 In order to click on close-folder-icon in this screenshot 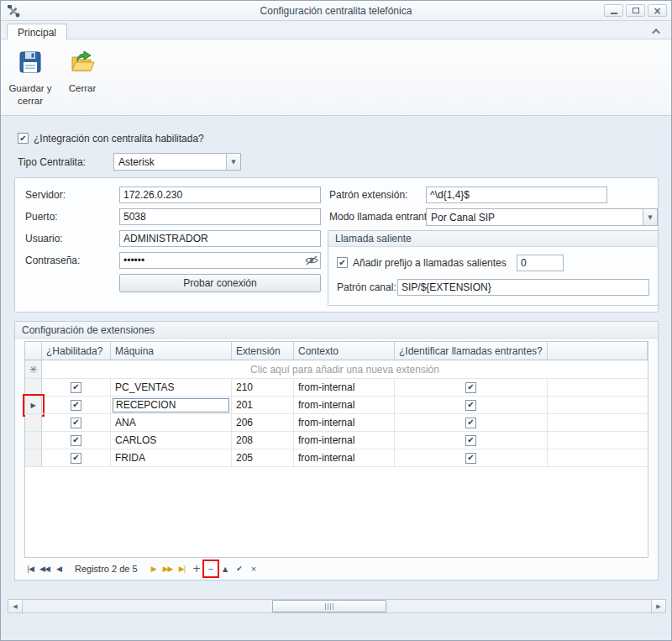, I will do `click(82, 64)`.